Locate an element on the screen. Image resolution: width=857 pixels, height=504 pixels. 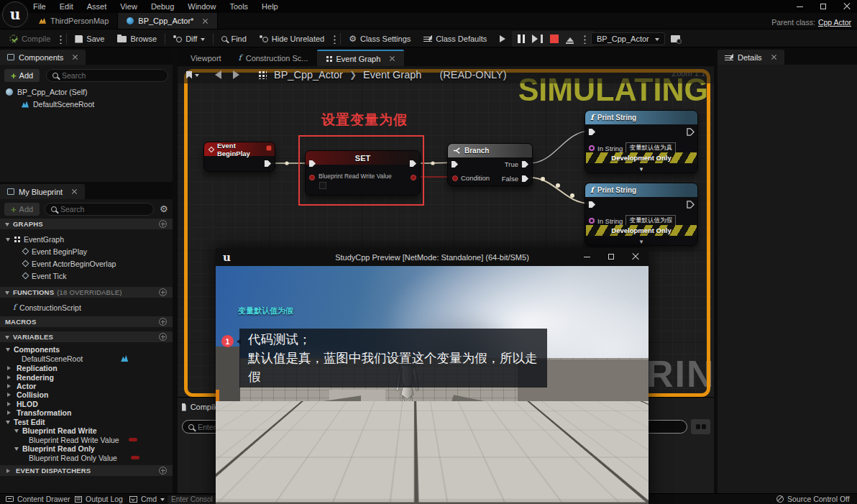
unreal-logo-icon: u is located at coordinates (15, 14).